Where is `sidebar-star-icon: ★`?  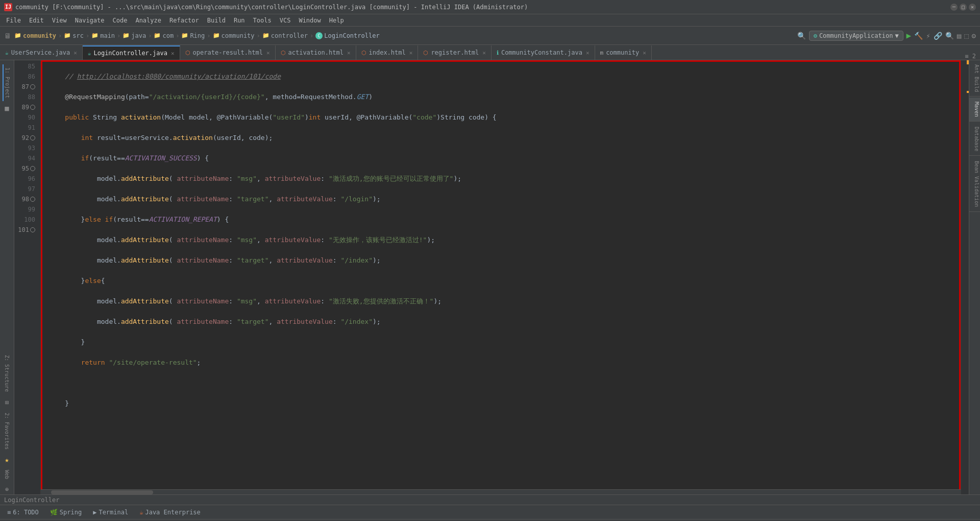
sidebar-star-icon: ★ is located at coordinates (7, 460).